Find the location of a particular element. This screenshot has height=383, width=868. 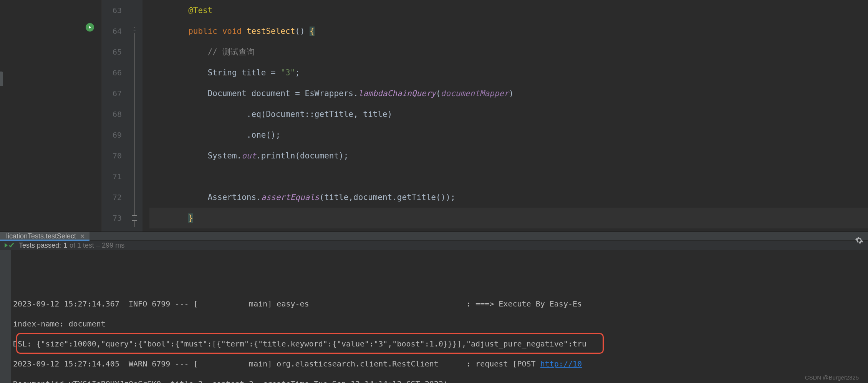

line-number: 70 is located at coordinates (112, 156).